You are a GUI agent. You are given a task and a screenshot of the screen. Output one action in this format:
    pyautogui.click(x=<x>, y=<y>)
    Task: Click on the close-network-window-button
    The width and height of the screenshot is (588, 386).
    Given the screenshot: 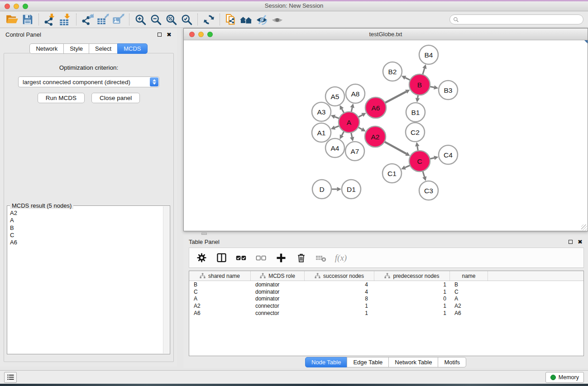 What is the action you would take?
    pyautogui.click(x=192, y=34)
    